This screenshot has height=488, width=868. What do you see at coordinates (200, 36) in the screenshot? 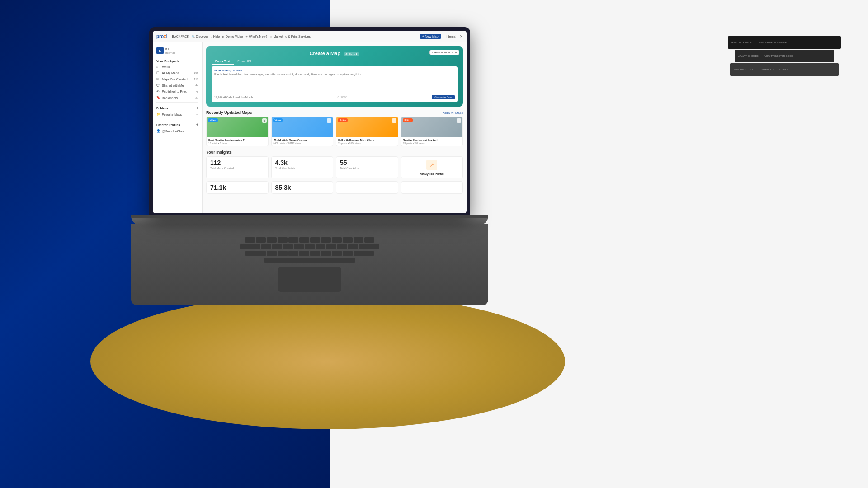
I see `nav-discover: 🔍 Discover` at bounding box center [200, 36].